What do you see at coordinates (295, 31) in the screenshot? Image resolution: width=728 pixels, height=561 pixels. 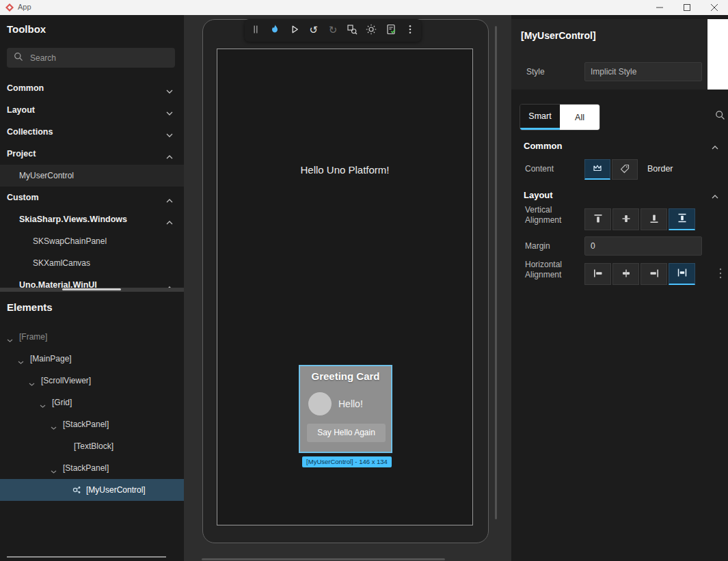 I see `play-button` at bounding box center [295, 31].